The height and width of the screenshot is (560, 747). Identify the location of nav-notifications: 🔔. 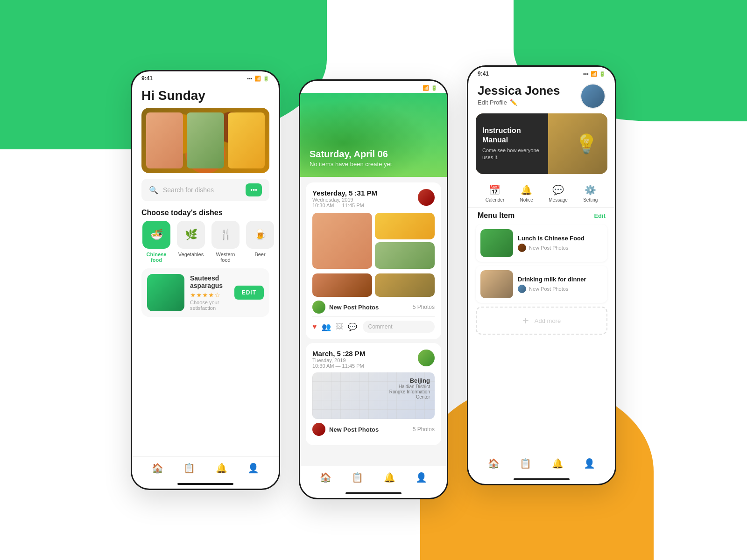
(221, 468).